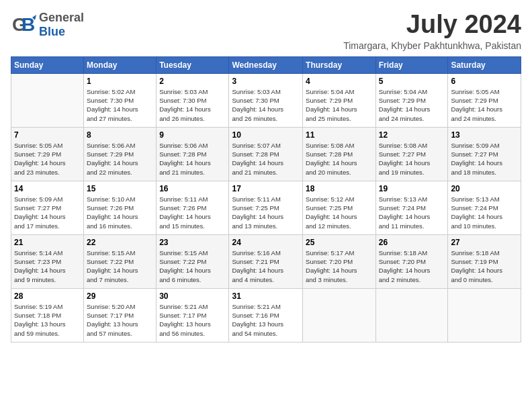 This screenshot has height=411, width=532. What do you see at coordinates (192, 320) in the screenshot?
I see `day-info: Sunrise: 5:21 AMSunset: 7:17 PMDaylight:…` at bounding box center [192, 320].